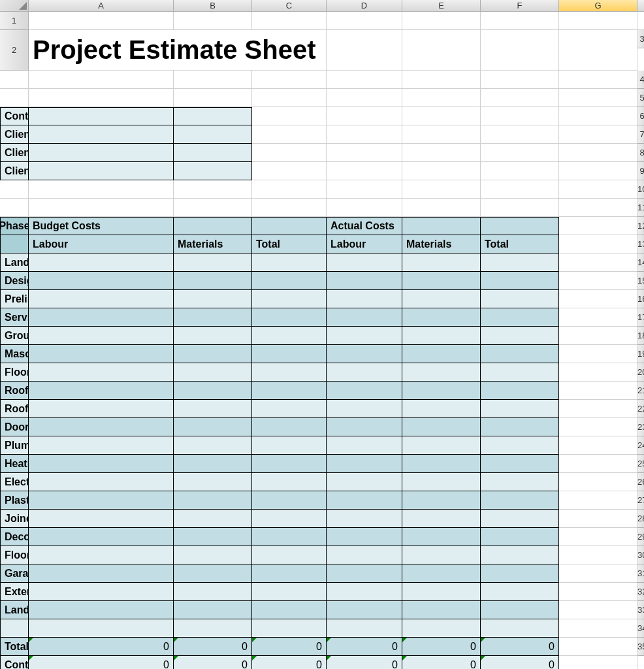 Image resolution: width=644 pixels, height=669 pixels. Describe the element at coordinates (289, 135) in the screenshot. I see `cell-D6` at that location.